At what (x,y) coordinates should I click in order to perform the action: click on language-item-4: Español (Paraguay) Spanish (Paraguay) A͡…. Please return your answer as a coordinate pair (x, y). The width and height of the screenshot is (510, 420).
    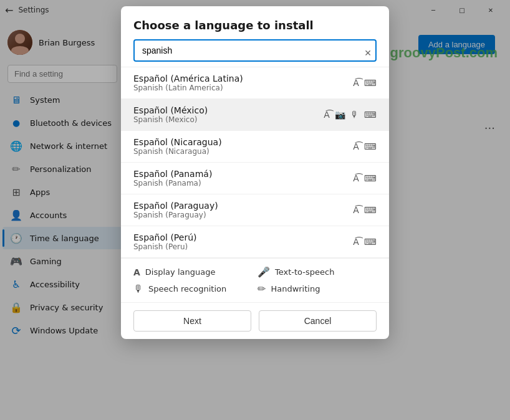
    Looking at the image, I should click on (255, 211).